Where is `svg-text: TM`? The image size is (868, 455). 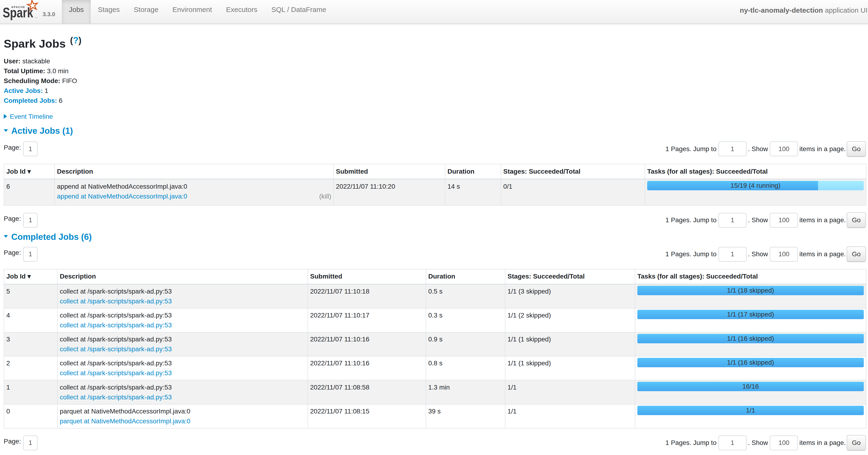 svg-text: TM is located at coordinates (36, 18).